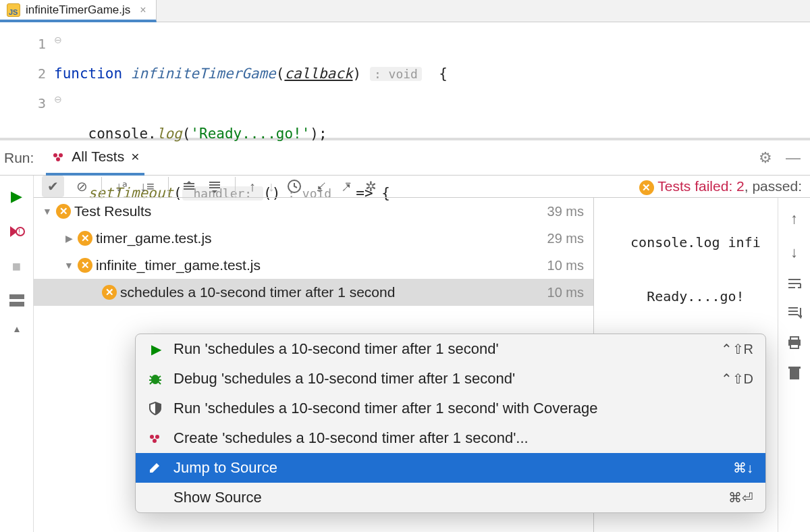 This screenshot has height=532, width=810. Describe the element at coordinates (794, 365) in the screenshot. I see `console-right-toolbar: ↑ ↓` at that location.